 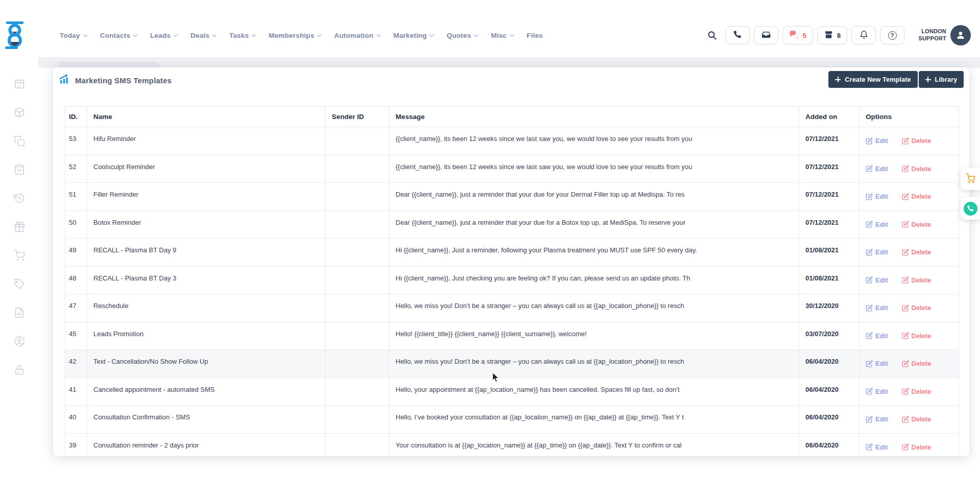 I want to click on inbox-button, so click(x=766, y=35).